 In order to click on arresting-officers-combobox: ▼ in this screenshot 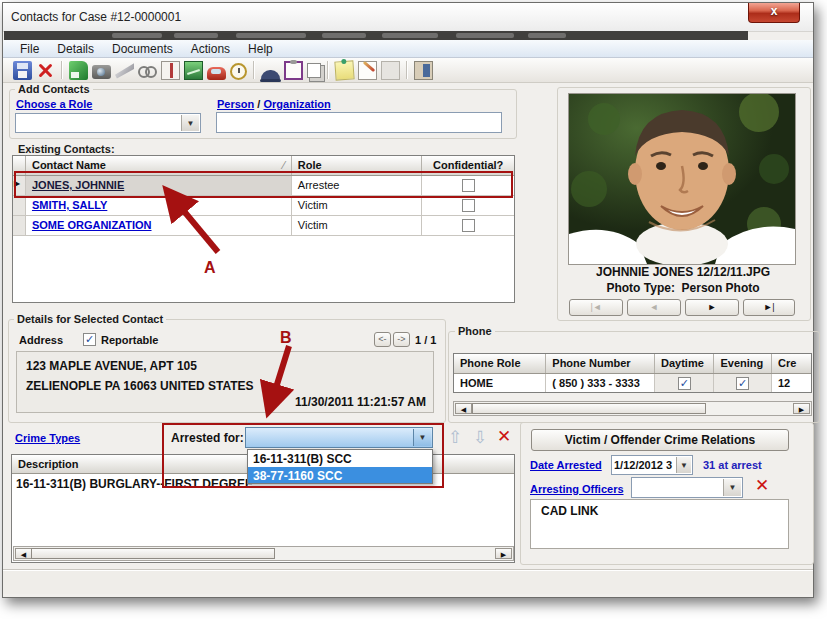, I will do `click(687, 488)`.